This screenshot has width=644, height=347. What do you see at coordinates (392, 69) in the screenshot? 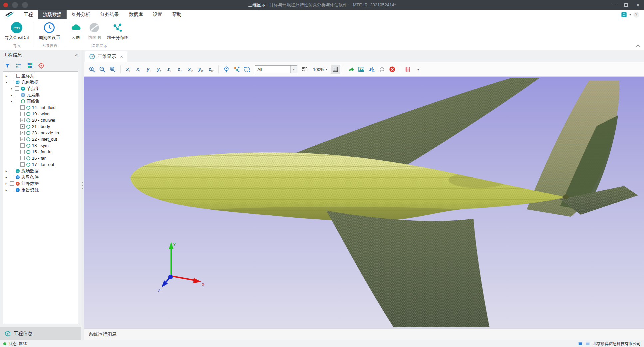
I see `clear-view-button` at bounding box center [392, 69].